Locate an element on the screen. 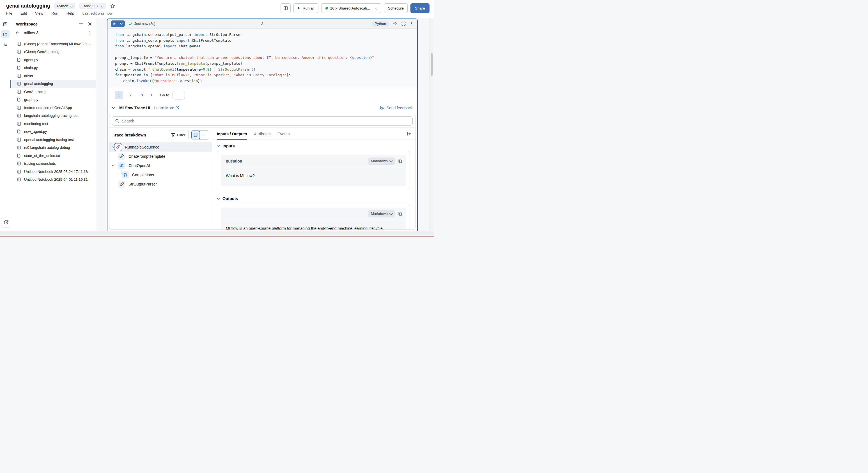  outputs-format-selector: Markdown is located at coordinates (381, 214).